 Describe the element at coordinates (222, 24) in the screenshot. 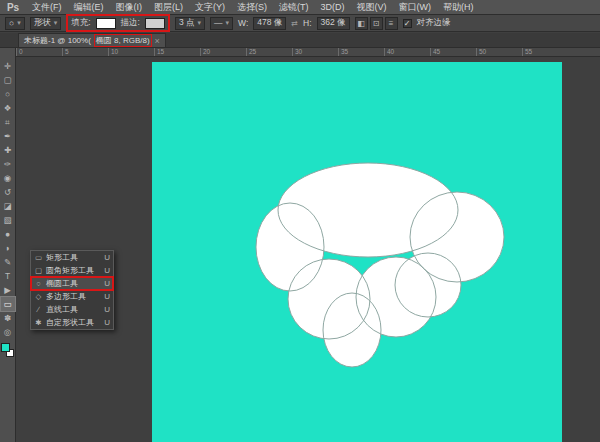

I see `stroke-style-select: — ▾` at that location.